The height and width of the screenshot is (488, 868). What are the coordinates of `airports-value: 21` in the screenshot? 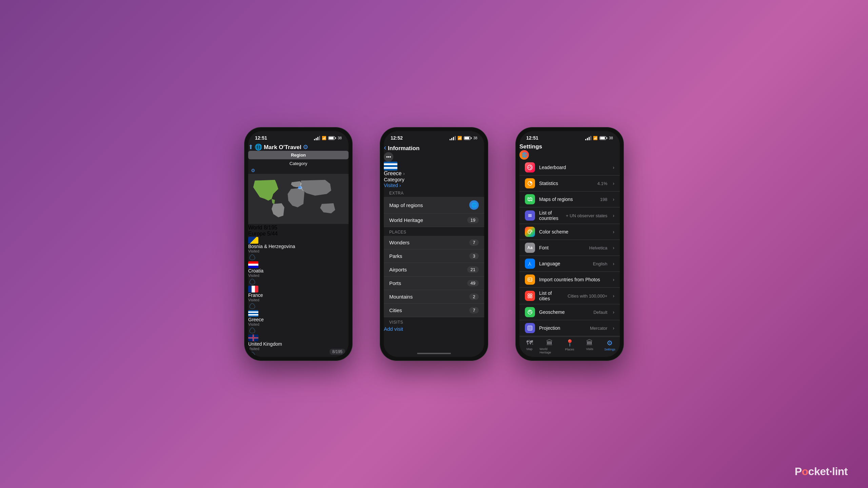 It's located at (473, 270).